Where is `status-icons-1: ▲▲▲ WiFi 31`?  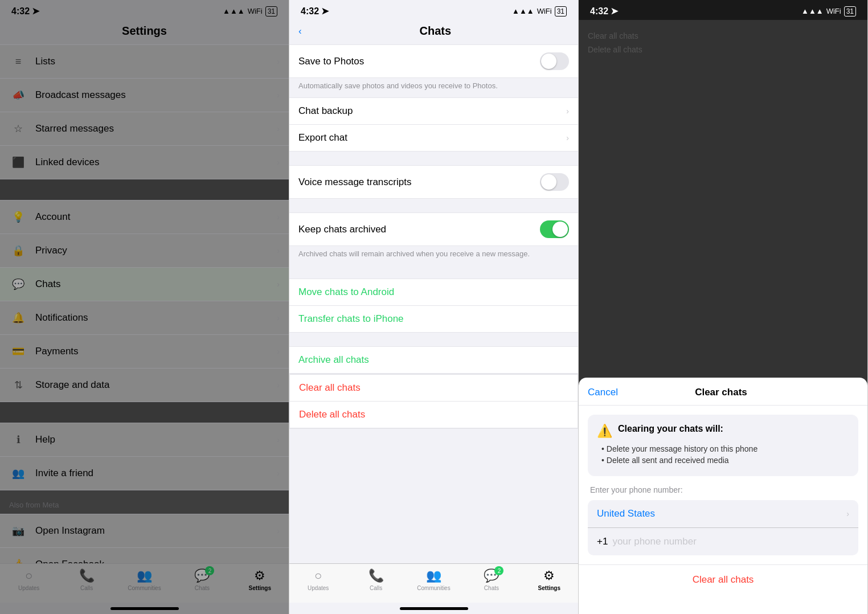
status-icons-1: ▲▲▲ WiFi 31 is located at coordinates (250, 11).